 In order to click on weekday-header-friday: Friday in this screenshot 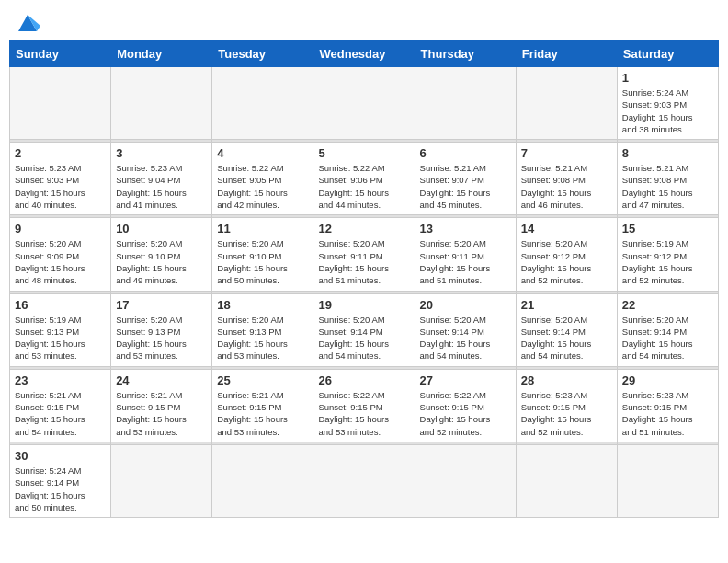, I will do `click(566, 54)`.